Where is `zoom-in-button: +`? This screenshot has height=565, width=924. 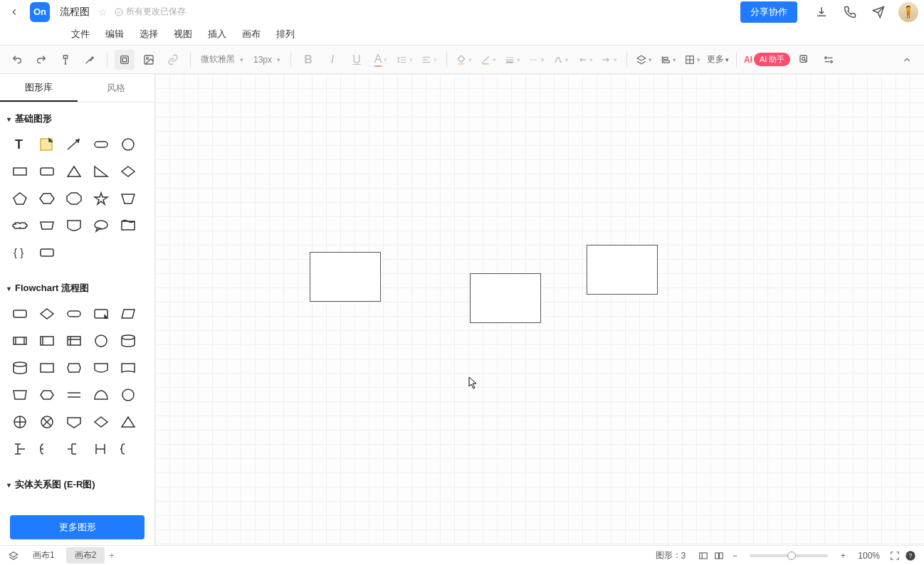
zoom-in-button: + is located at coordinates (843, 556).